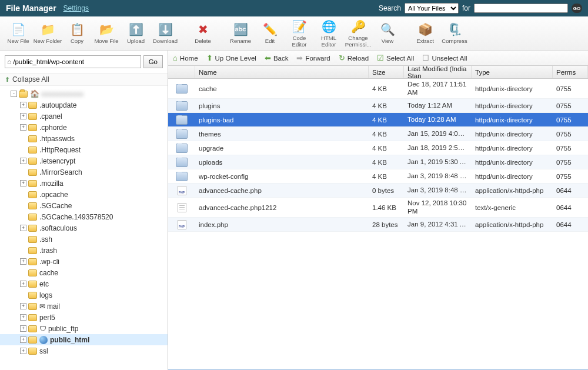 This screenshot has height=370, width=588. I want to click on download-button: ⬇️Download, so click(165, 34).